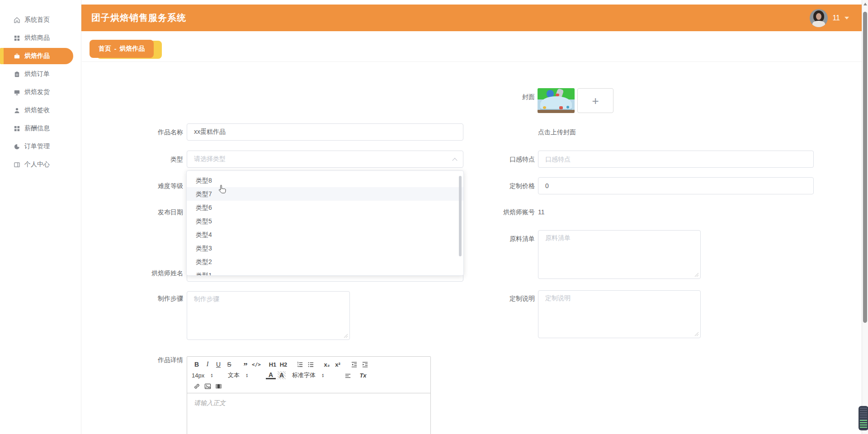  Describe the element at coordinates (348, 375) in the screenshot. I see `align-button` at that location.